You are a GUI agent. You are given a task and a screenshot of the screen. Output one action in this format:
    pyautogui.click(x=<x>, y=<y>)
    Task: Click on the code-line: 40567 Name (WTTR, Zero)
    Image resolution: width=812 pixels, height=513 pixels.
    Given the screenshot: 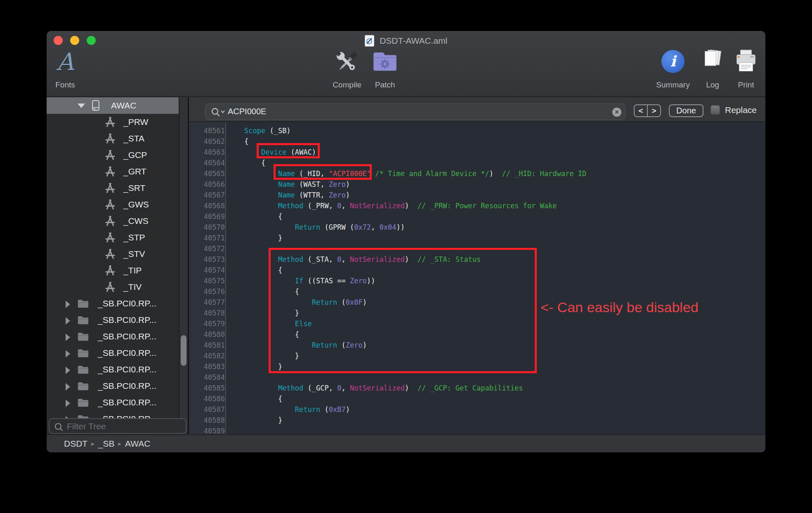 What is the action you would take?
    pyautogui.click(x=477, y=195)
    